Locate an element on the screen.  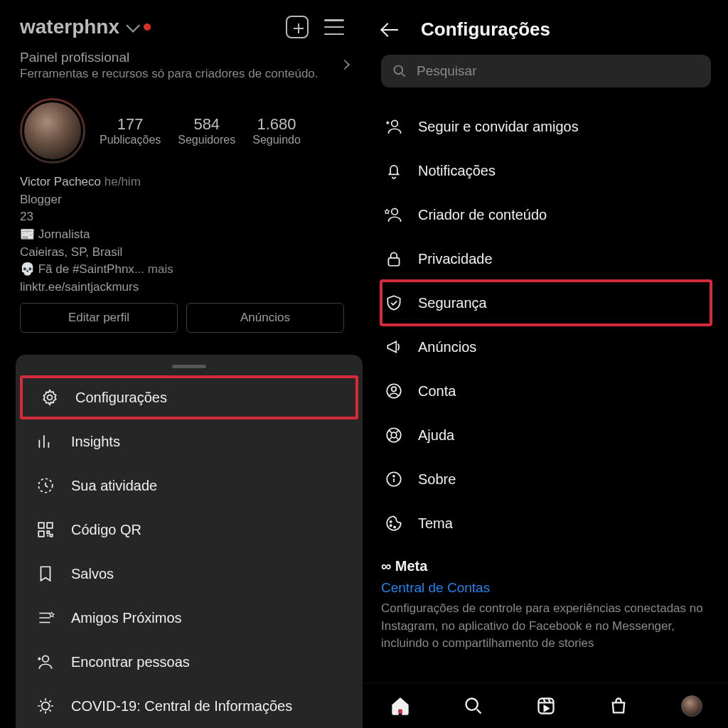
pronouns: he/him is located at coordinates (122, 182).